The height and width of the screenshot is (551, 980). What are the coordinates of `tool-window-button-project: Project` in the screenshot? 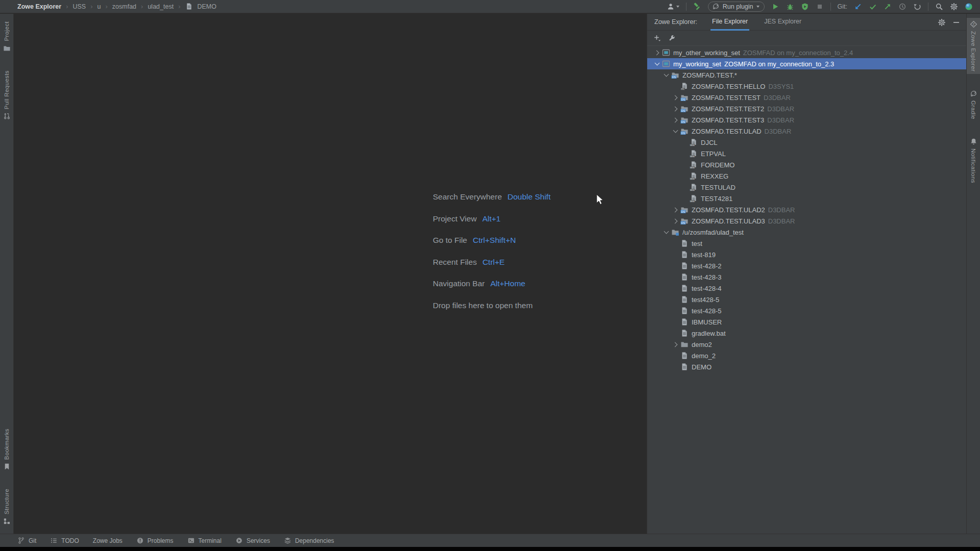 It's located at (7, 37).